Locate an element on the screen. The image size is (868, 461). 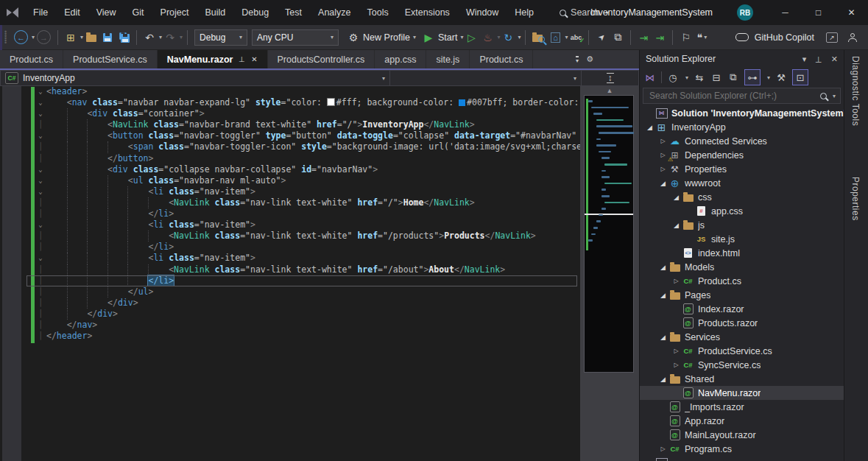
navigate-back-button: ← is located at coordinates (21, 38).